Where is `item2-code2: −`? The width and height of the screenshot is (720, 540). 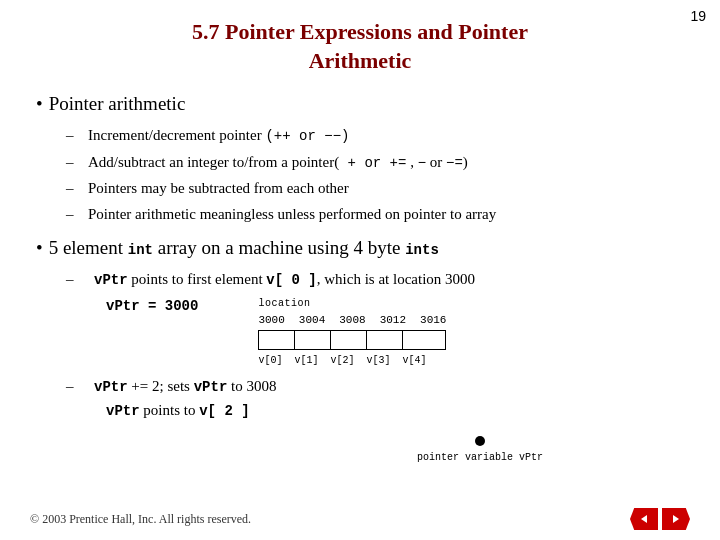 item2-code2: − is located at coordinates (422, 163).